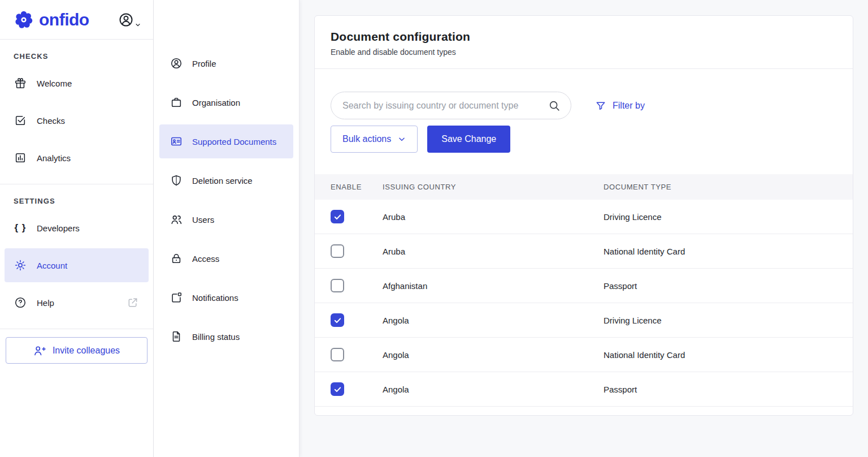 This screenshot has width=868, height=457. I want to click on settings-item-deletion-service: Deletion service, so click(226, 180).